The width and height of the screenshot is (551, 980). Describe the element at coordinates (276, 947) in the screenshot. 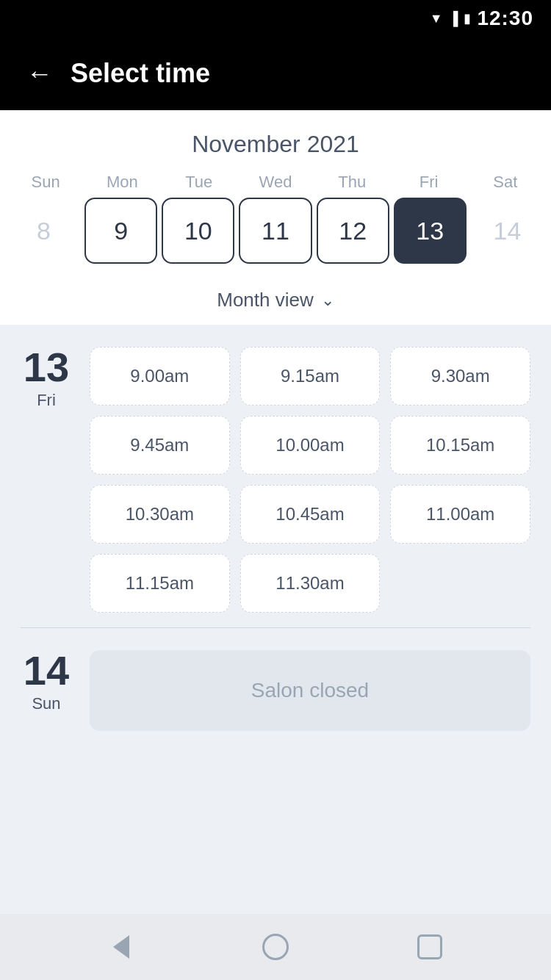

I see `bottom-nav` at that location.